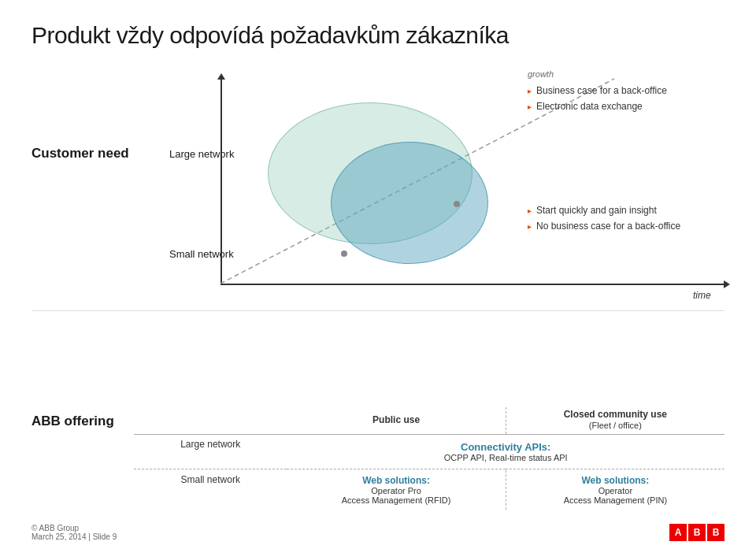 This screenshot has height=549, width=756. What do you see at coordinates (597, 101) in the screenshot?
I see `large-network-bullets: Business case for a back-office Electron…` at bounding box center [597, 101].